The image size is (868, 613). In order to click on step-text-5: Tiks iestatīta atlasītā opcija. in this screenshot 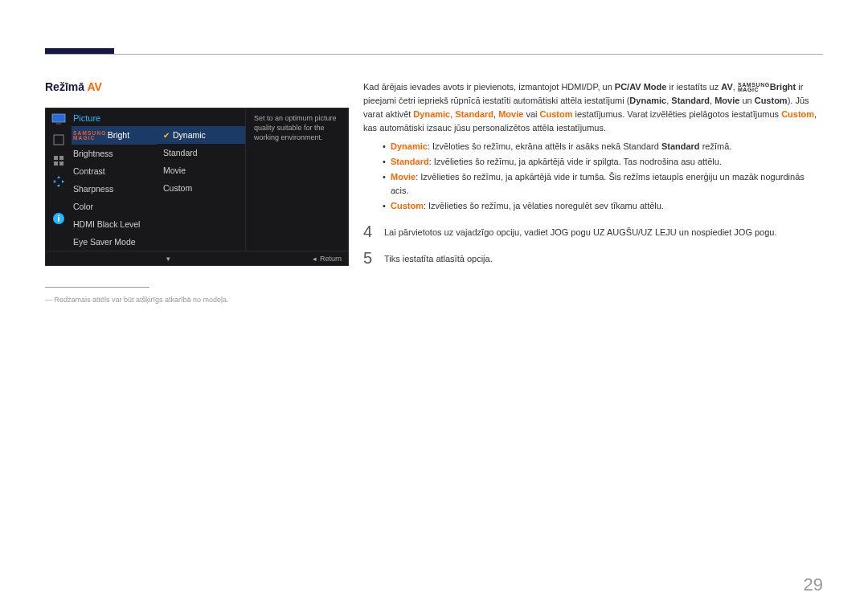, I will do `click(439, 257)`.